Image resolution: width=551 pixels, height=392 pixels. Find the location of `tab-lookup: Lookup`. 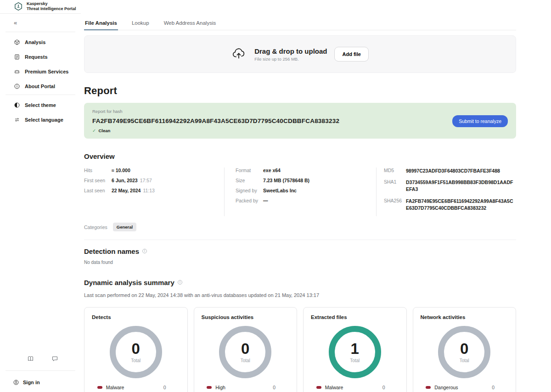

tab-lookup: Lookup is located at coordinates (141, 24).